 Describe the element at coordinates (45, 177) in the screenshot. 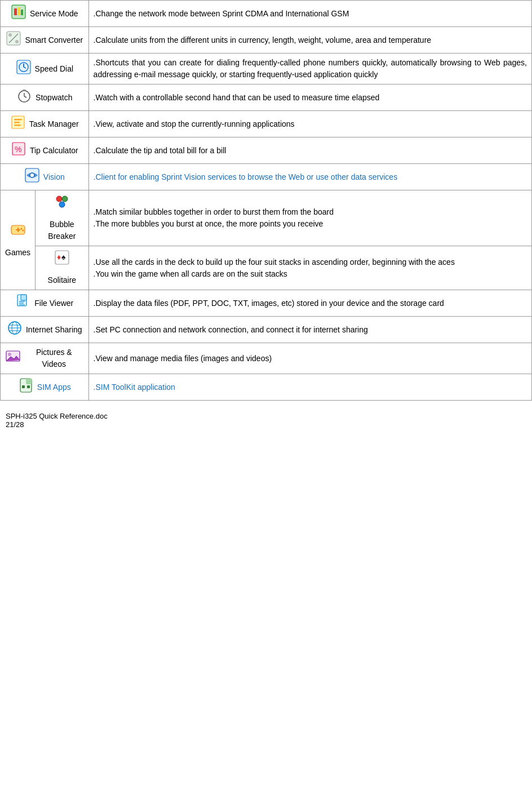

I see `app-cell-vision: Vision` at that location.